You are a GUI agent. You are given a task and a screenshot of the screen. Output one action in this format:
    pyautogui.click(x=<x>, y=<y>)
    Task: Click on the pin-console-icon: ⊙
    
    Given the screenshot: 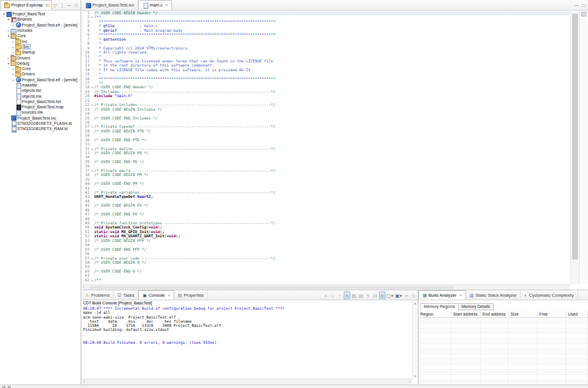 What is the action you would take?
    pyautogui.click(x=347, y=296)
    